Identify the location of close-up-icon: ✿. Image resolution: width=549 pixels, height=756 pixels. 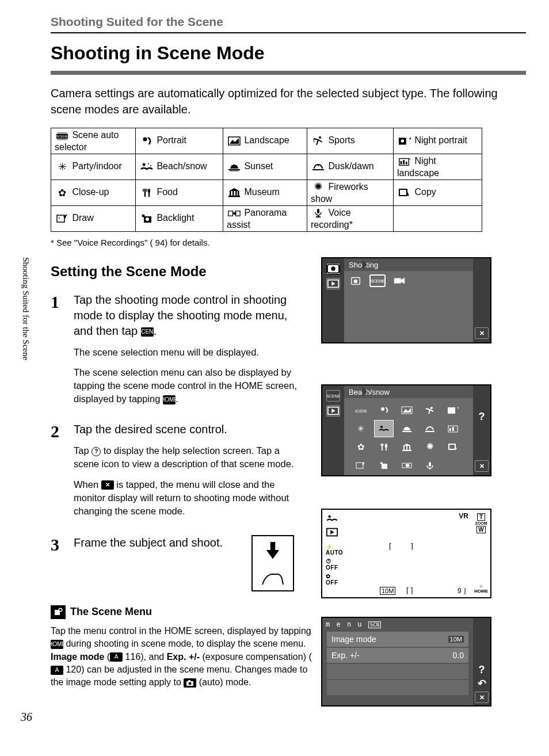
(361, 447).